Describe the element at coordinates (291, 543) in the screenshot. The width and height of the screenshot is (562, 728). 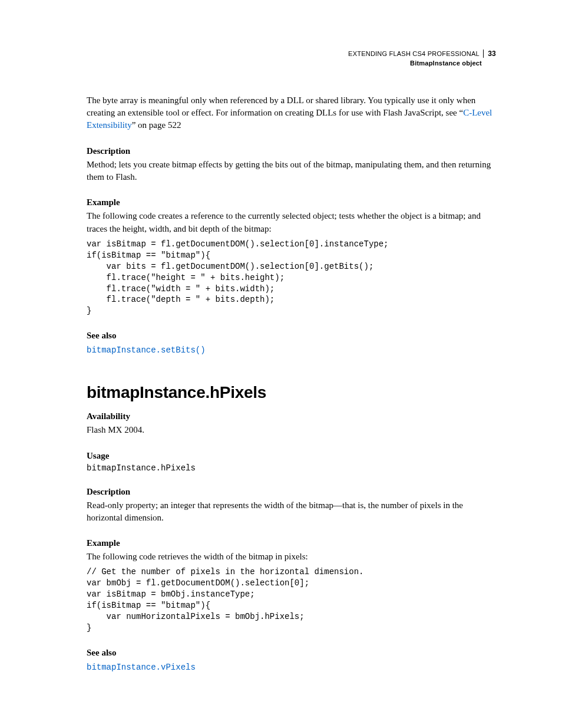
I see `example2-heading: Example` at that location.